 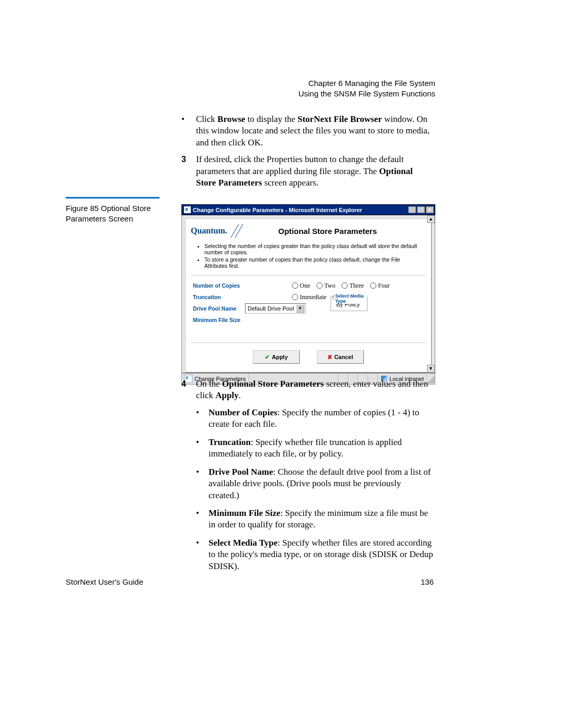 I want to click on x-icon: ✘, so click(x=329, y=357).